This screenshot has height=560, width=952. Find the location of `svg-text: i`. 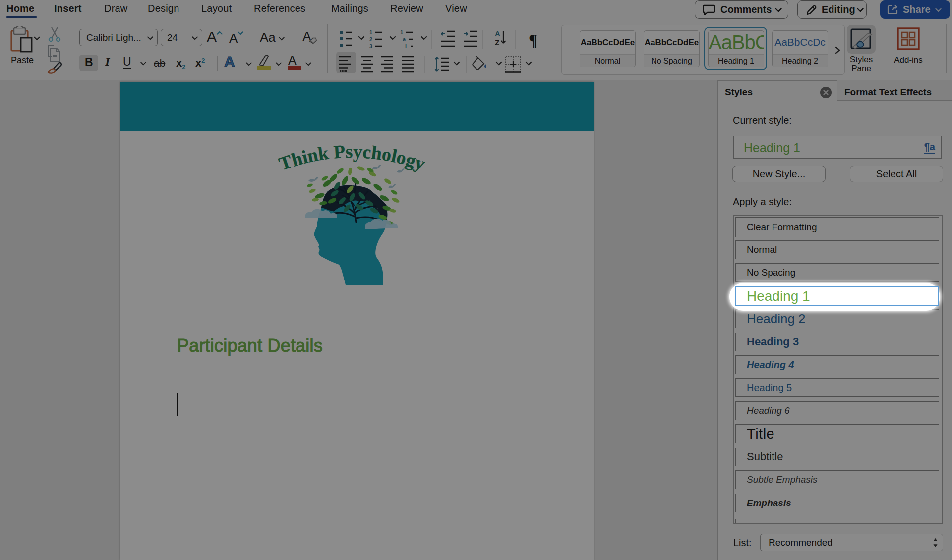

svg-text: i is located at coordinates (406, 46).